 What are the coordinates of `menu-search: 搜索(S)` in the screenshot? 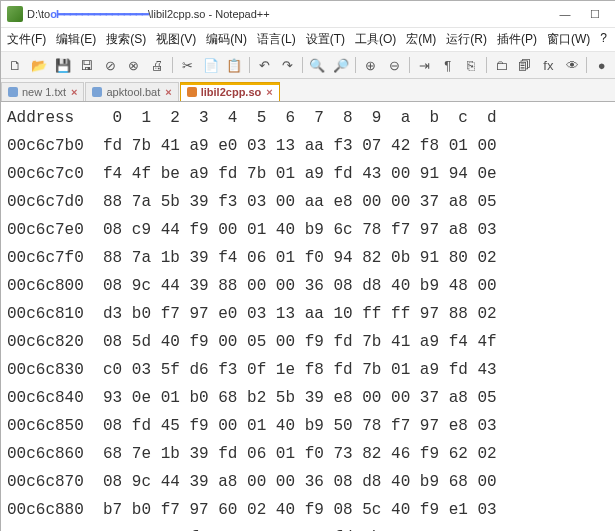 It's located at (126, 40).